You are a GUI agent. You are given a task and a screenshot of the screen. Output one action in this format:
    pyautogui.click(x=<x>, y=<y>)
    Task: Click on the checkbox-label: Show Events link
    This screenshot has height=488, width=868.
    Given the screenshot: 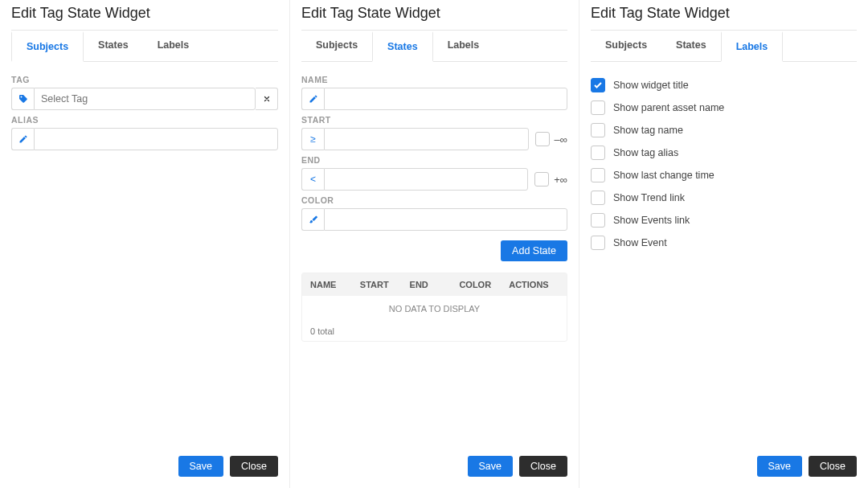 What is the action you would take?
    pyautogui.click(x=651, y=220)
    